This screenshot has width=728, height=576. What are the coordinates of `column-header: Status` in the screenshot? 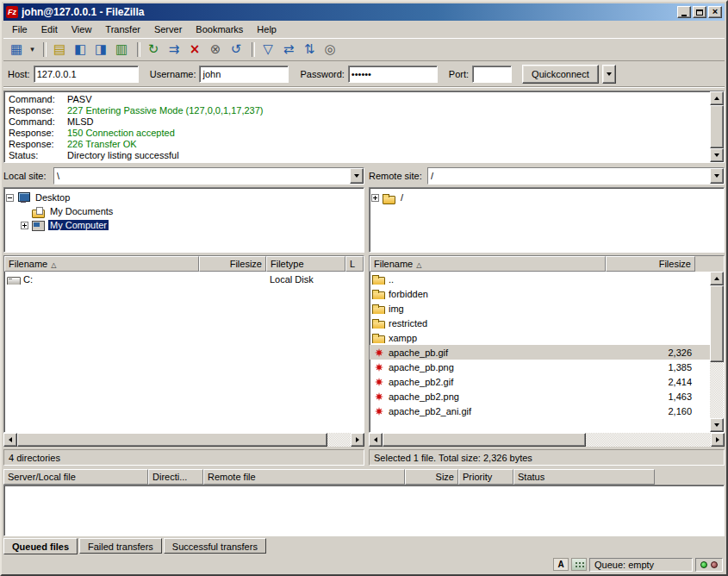 It's located at (584, 477).